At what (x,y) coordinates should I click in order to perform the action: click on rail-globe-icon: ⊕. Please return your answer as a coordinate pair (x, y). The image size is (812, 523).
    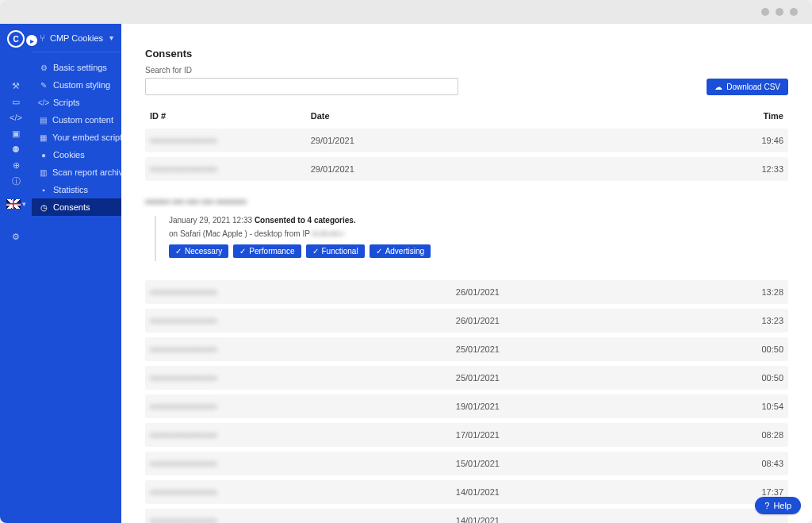
    Looking at the image, I should click on (16, 165).